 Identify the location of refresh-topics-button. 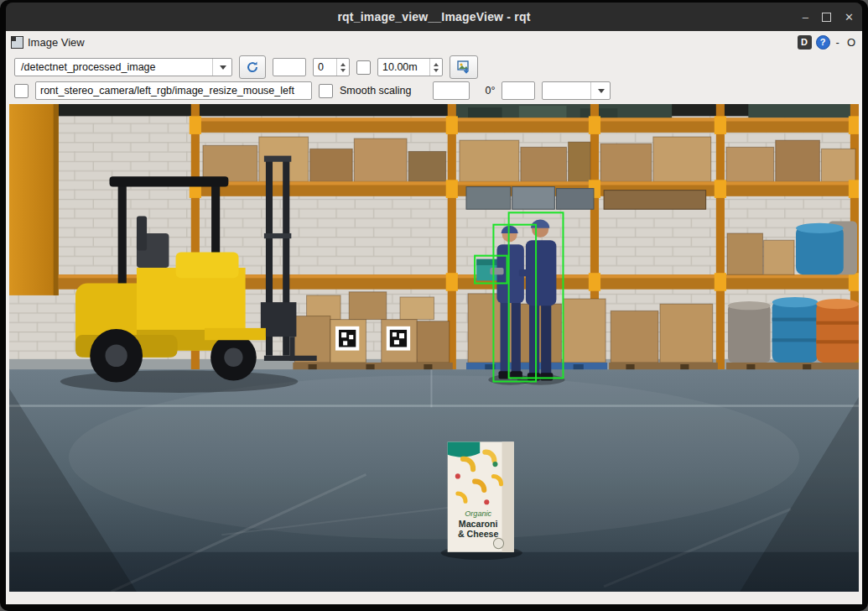
(252, 67).